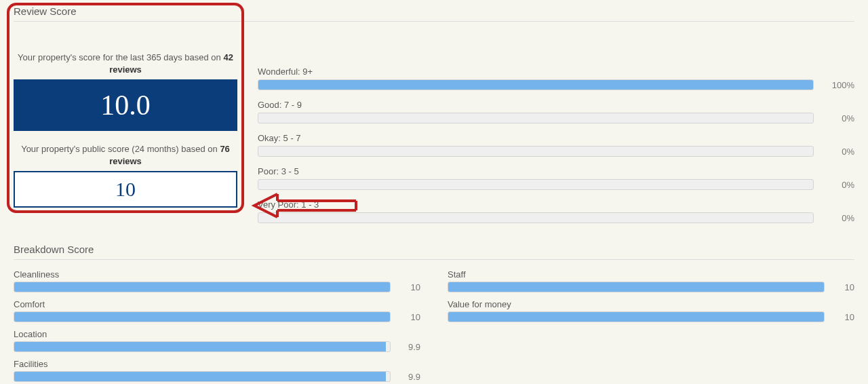 The height and width of the screenshot is (384, 868). Describe the element at coordinates (556, 178) in the screenshot. I see `distribution-row: Poor: 3 - 50%` at that location.